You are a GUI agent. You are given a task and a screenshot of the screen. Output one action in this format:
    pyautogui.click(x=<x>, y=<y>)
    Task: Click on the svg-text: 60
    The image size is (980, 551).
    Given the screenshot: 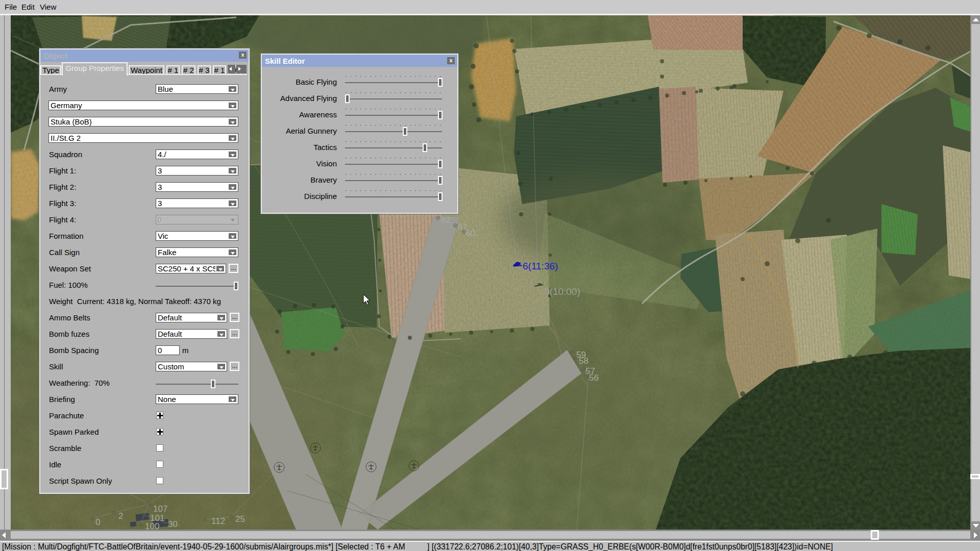 What is the action you would take?
    pyautogui.click(x=471, y=234)
    